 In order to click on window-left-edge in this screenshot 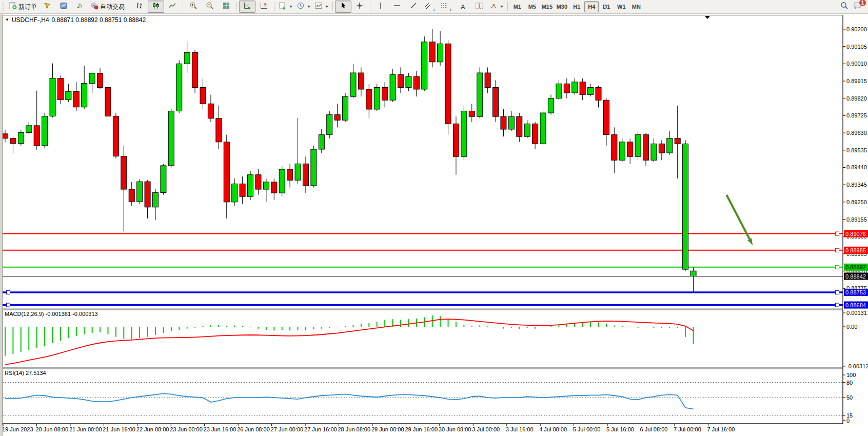, I will do `click(1, 225)`.